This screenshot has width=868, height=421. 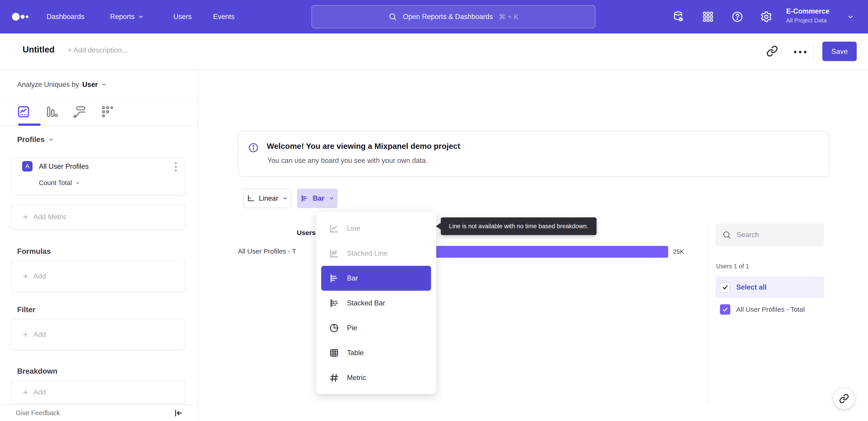 I want to click on linear-axis-icon, so click(x=251, y=198).